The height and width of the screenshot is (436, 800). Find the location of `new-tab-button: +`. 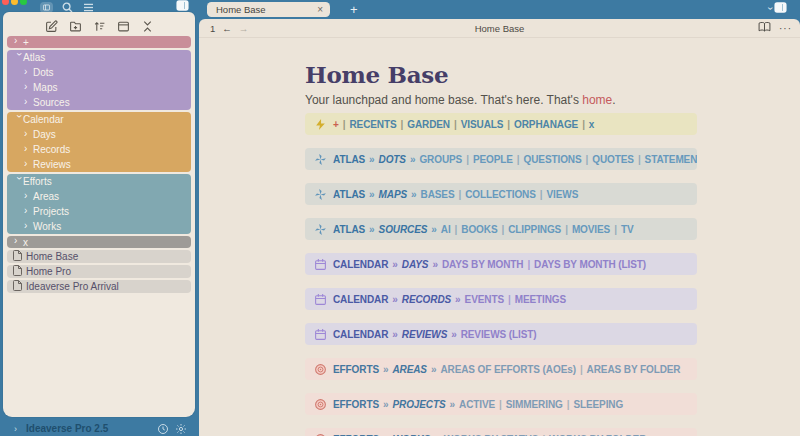

new-tab-button: + is located at coordinates (354, 10).